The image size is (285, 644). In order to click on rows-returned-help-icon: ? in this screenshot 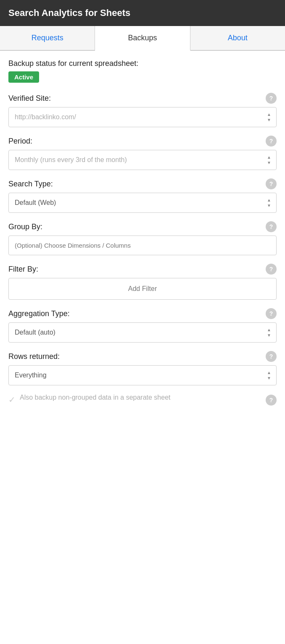, I will do `click(271, 356)`.